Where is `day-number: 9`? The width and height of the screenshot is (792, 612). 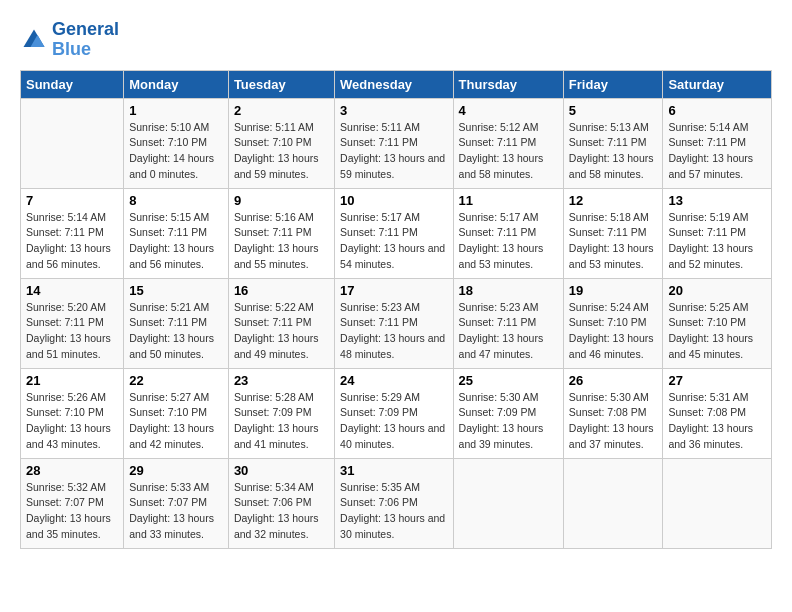 day-number: 9 is located at coordinates (282, 200).